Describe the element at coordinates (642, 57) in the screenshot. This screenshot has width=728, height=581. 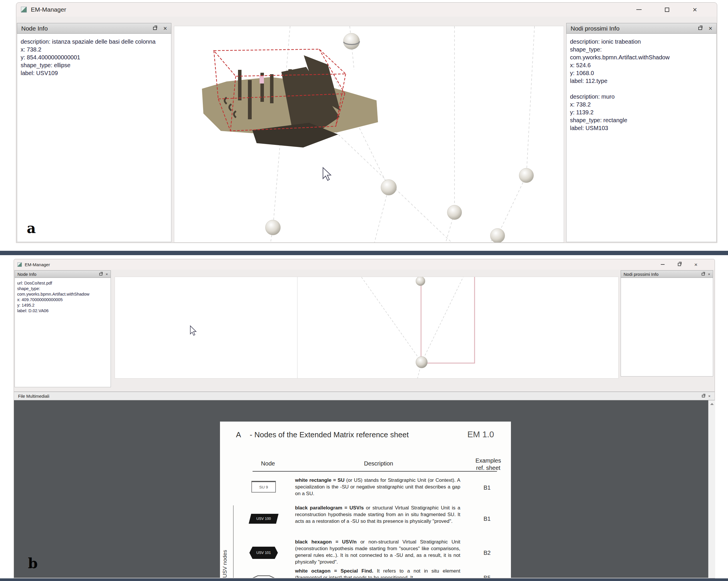
I see `info-line: com.yworks.bpmn.Artifact.withShadow` at that location.